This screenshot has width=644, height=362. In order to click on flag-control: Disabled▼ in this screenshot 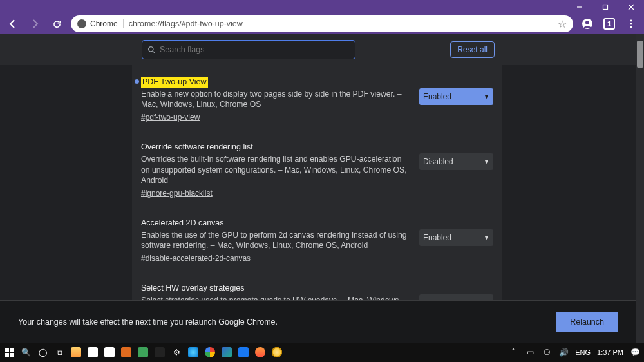, I will do `click(456, 170)`.